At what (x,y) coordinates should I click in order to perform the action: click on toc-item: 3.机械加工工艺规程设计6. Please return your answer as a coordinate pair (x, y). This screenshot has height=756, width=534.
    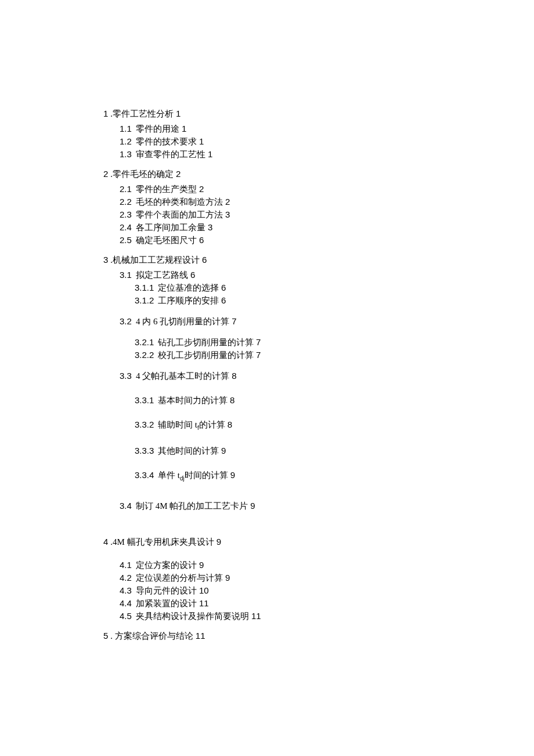
    Looking at the image, I should click on (319, 260).